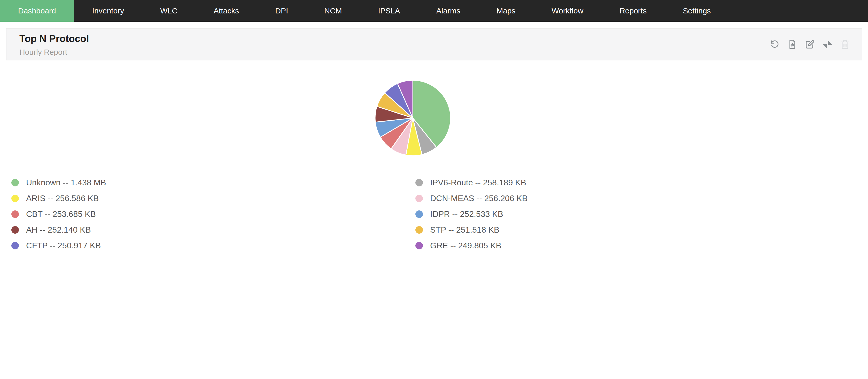 This screenshot has height=379, width=868. Describe the element at coordinates (506, 11) in the screenshot. I see `nav-tab-maps: Maps` at that location.